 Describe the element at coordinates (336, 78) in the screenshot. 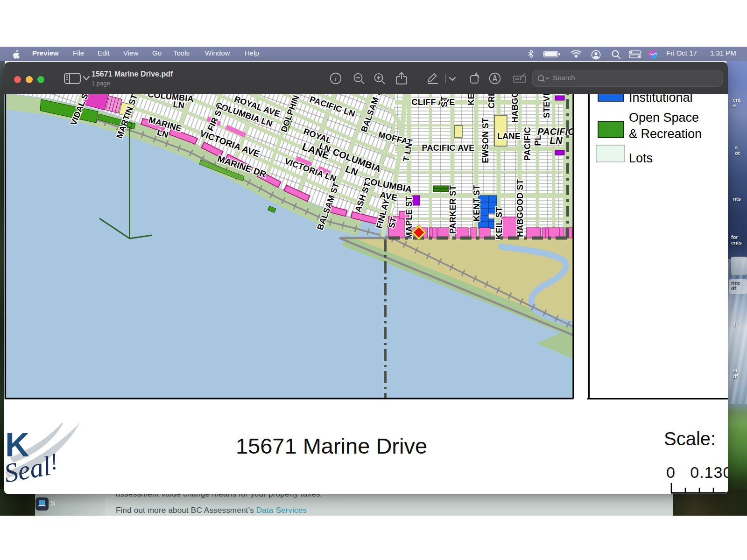

I see `svg-text: i` at that location.